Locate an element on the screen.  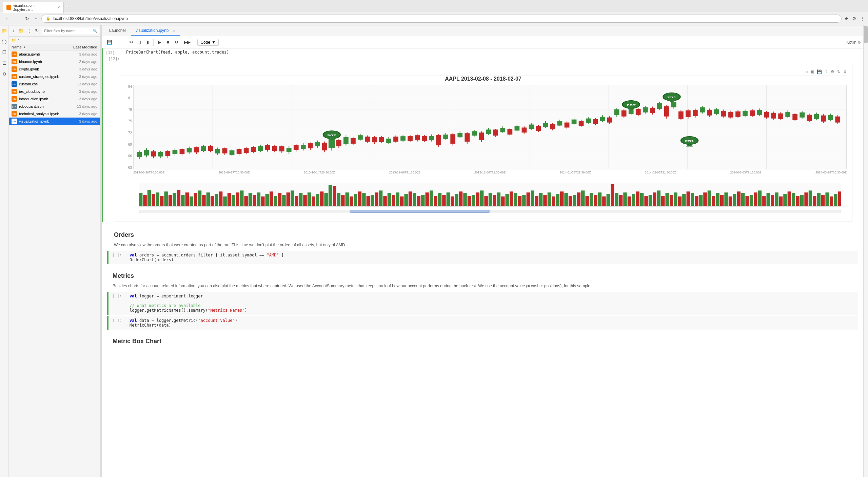
tab-close-btn: ✕ is located at coordinates (59, 7).